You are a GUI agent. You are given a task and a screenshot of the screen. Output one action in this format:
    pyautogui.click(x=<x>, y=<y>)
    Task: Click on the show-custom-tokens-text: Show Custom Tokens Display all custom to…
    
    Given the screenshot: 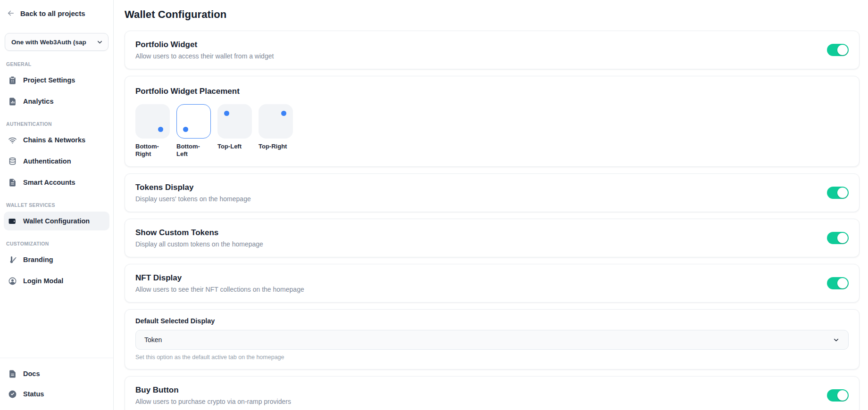 What is the action you would take?
    pyautogui.click(x=199, y=238)
    